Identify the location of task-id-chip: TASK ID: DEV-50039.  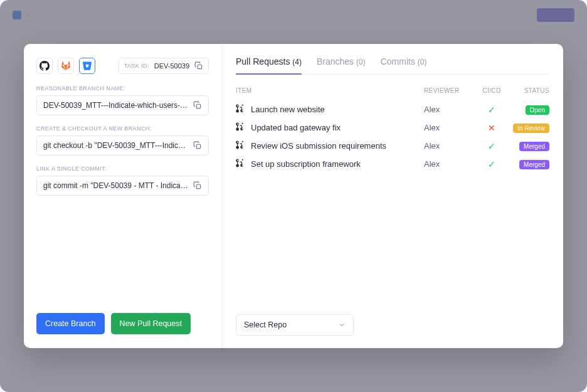
(164, 66).